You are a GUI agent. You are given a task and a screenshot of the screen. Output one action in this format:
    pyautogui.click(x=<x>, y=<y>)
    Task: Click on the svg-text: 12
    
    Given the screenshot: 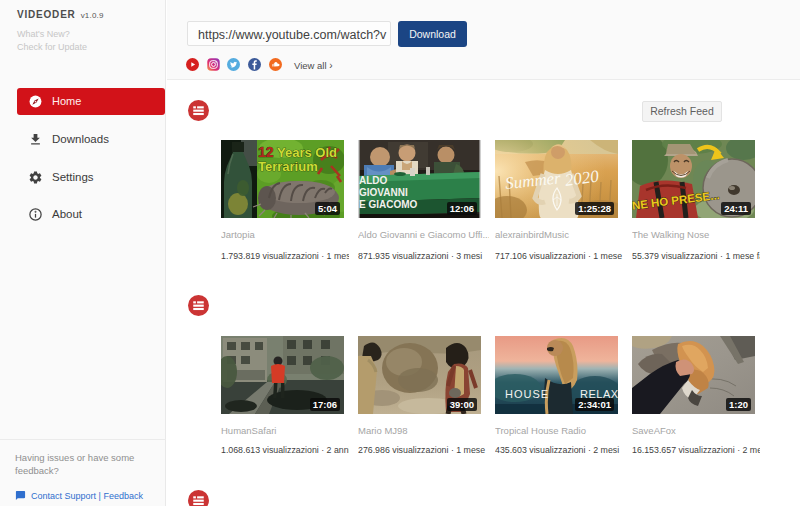 What is the action you would take?
    pyautogui.click(x=266, y=152)
    